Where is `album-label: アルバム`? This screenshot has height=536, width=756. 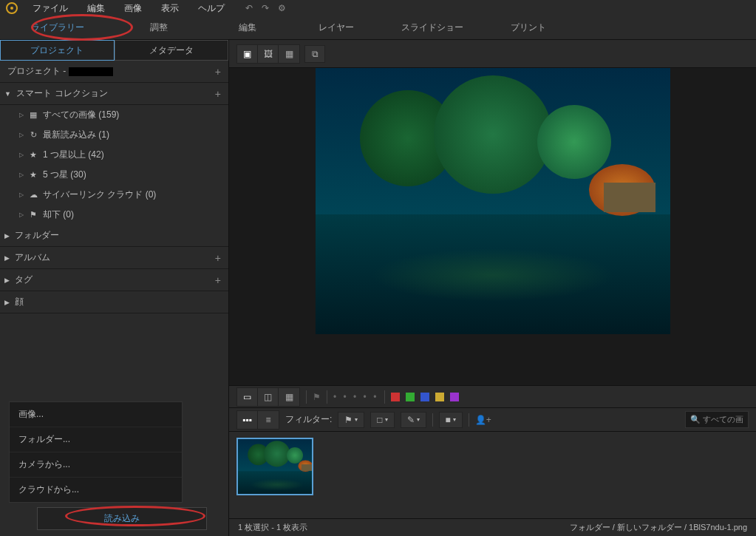 album-label: アルバム is located at coordinates (33, 257).